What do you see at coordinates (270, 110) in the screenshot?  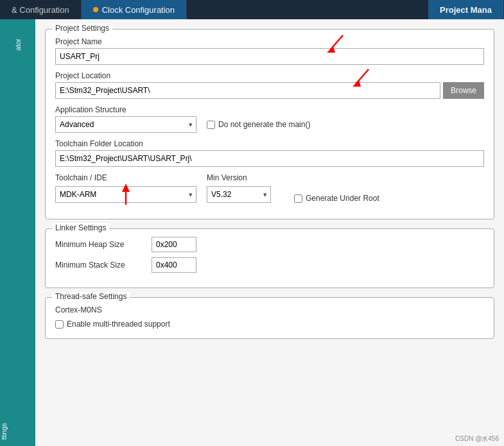 I see `app-structure-label: Application Structure` at bounding box center [270, 110].